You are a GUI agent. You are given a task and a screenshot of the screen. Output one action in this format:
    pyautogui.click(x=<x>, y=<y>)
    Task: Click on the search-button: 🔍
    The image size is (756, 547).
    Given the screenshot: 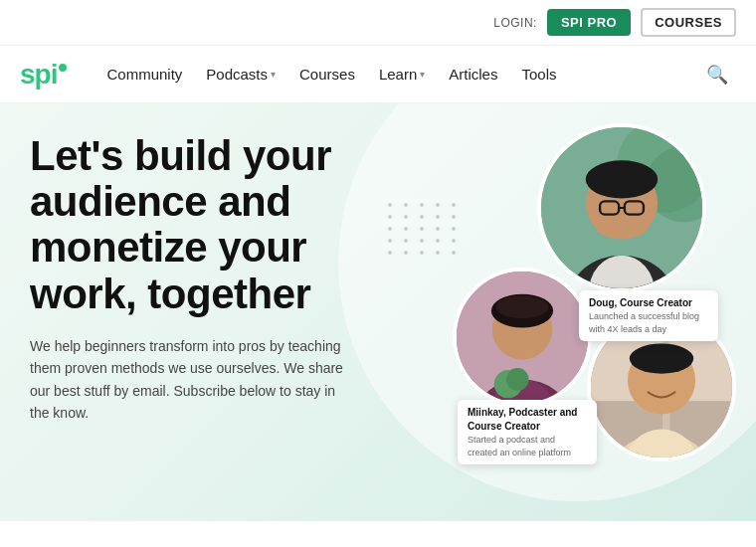 What is the action you would take?
    pyautogui.click(x=717, y=75)
    